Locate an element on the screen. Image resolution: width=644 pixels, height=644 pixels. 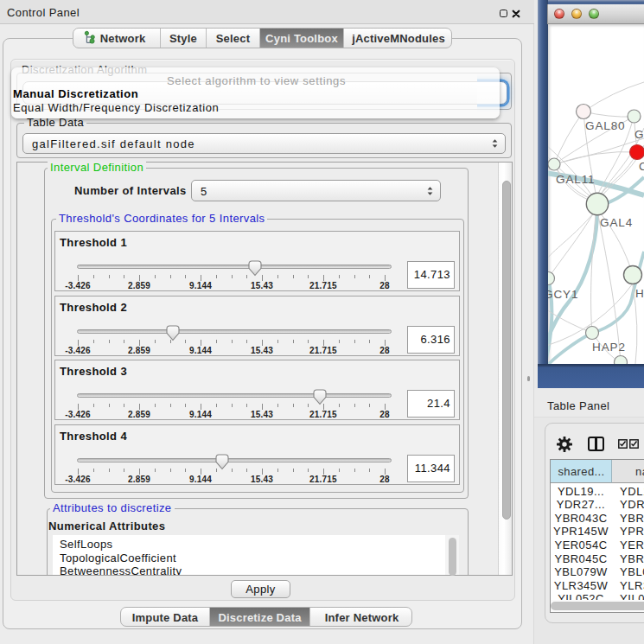
svg-text: G… is located at coordinates (640, 135).